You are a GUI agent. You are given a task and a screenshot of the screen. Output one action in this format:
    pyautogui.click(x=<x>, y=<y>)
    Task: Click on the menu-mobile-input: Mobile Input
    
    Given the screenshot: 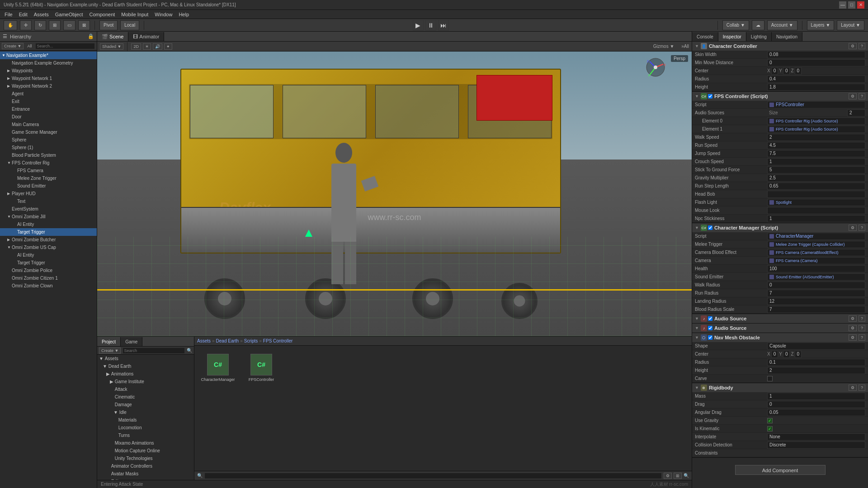 What is the action you would take?
    pyautogui.click(x=135, y=14)
    